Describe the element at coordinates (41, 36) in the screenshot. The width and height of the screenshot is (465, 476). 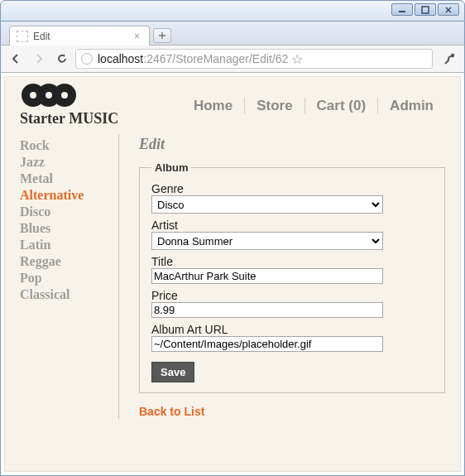
I see `tab-title: Edit` at that location.